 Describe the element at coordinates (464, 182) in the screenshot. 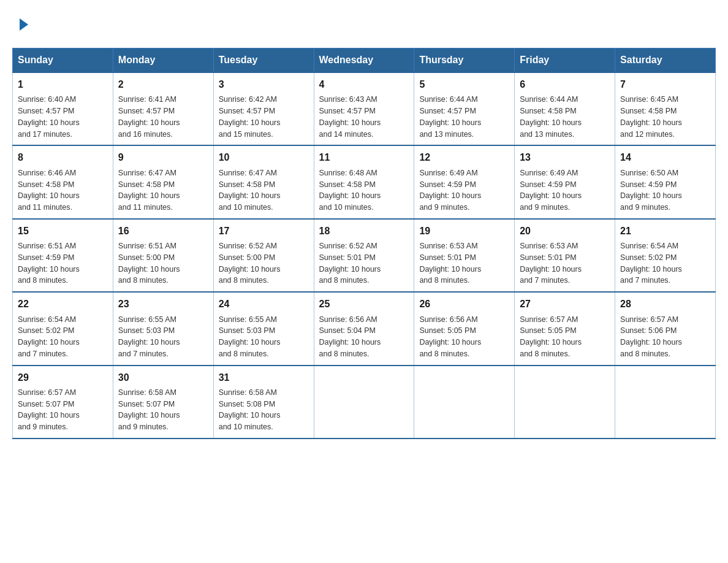

I see `calendar-cell: 12 Sunrise: 6:49 AMSunset: 4:59 PMDaylig…` at that location.